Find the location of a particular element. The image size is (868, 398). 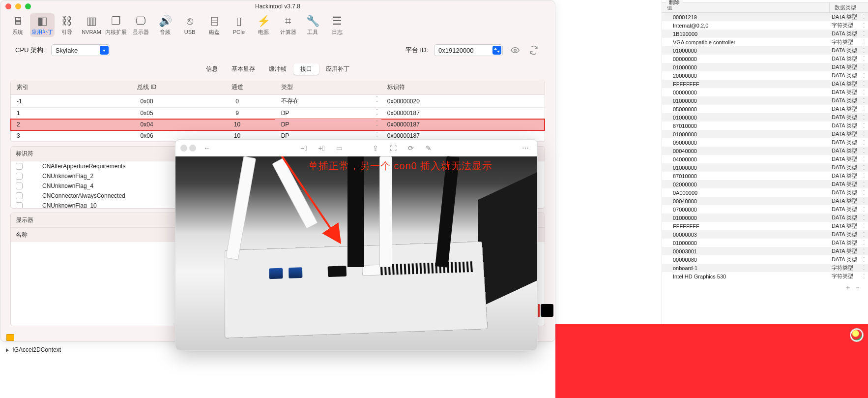

data-row: 04000000DATA 类型 is located at coordinates (765, 159).